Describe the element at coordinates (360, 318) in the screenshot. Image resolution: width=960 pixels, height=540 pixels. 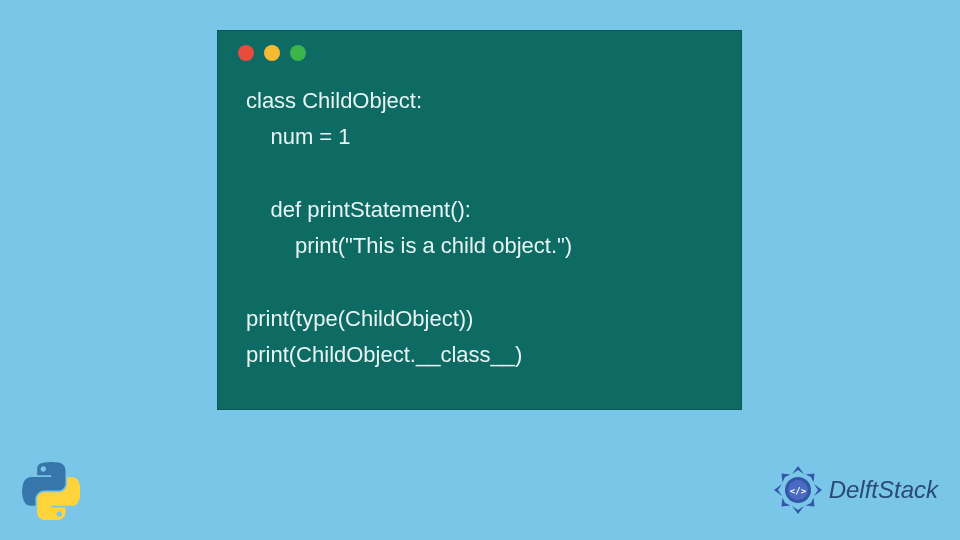
I see `code-line: print(type(ChildObject))` at that location.